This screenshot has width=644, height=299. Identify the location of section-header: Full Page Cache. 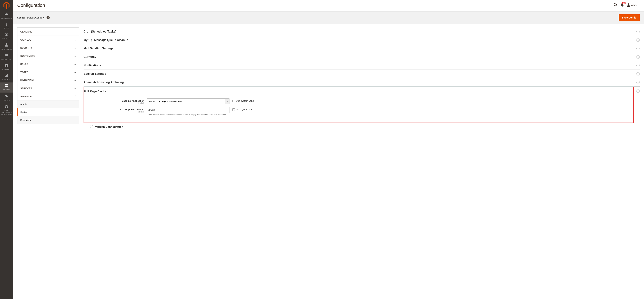
(358, 92).